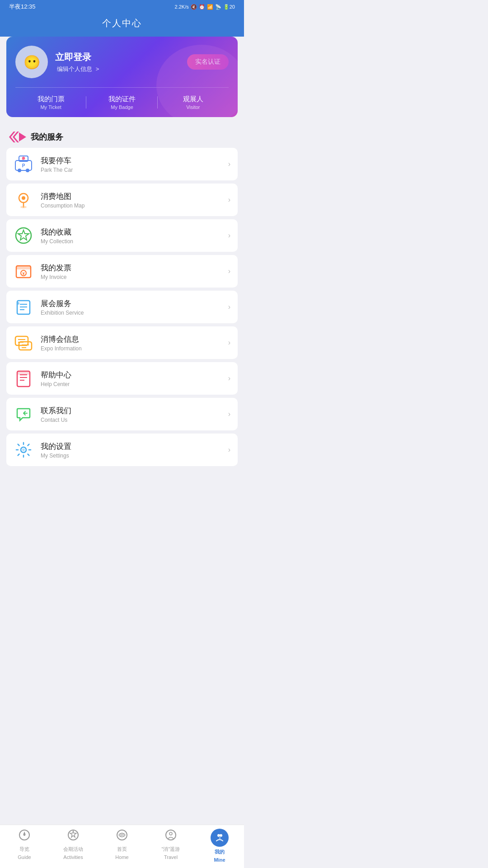 This screenshot has width=488, height=868. What do you see at coordinates (230, 343) in the screenshot?
I see `expo-arrow: ›` at bounding box center [230, 343].